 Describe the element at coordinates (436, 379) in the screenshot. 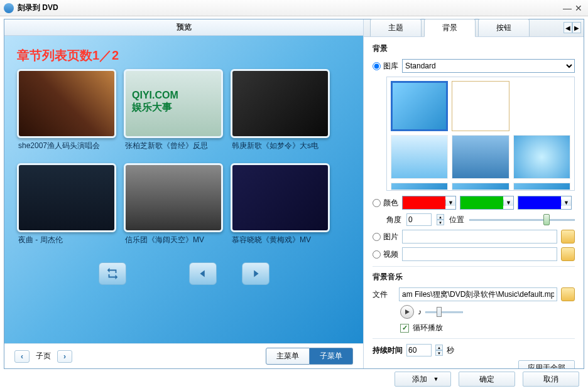

I see `chevron-down-icon: ▼` at that location.